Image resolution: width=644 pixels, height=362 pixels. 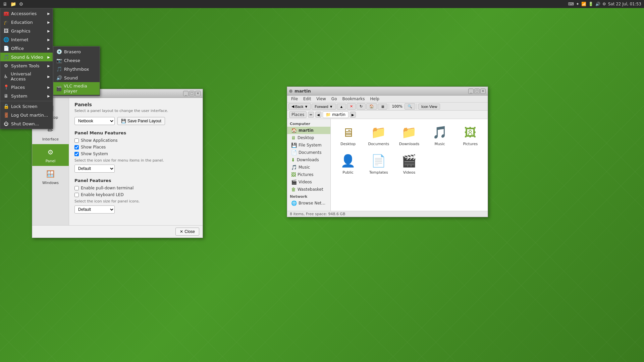 What do you see at coordinates (50, 155) in the screenshot?
I see `tweak-sidebar-panel: ⚙ Panel` at bounding box center [50, 155].